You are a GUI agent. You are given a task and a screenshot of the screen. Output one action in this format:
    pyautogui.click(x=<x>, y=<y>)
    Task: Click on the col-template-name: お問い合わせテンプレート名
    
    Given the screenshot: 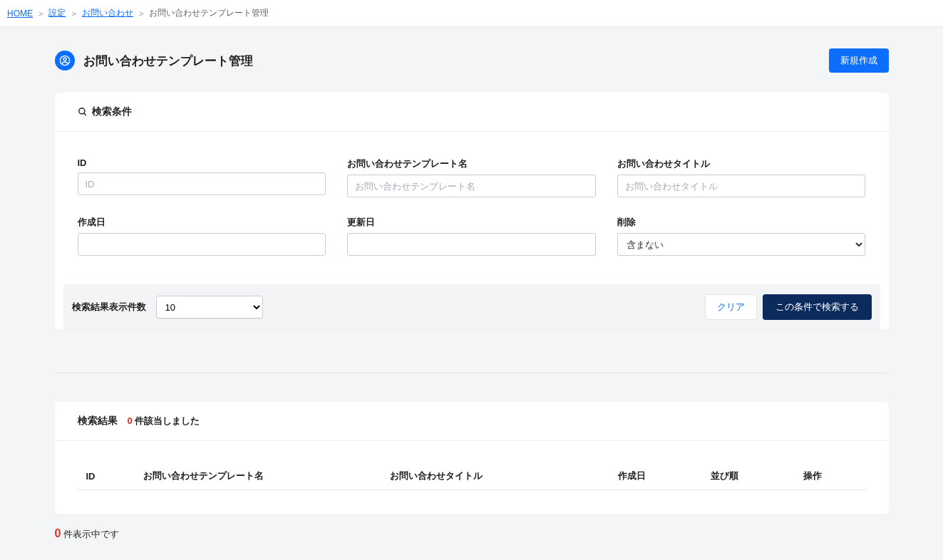 What is the action you would take?
    pyautogui.click(x=258, y=476)
    